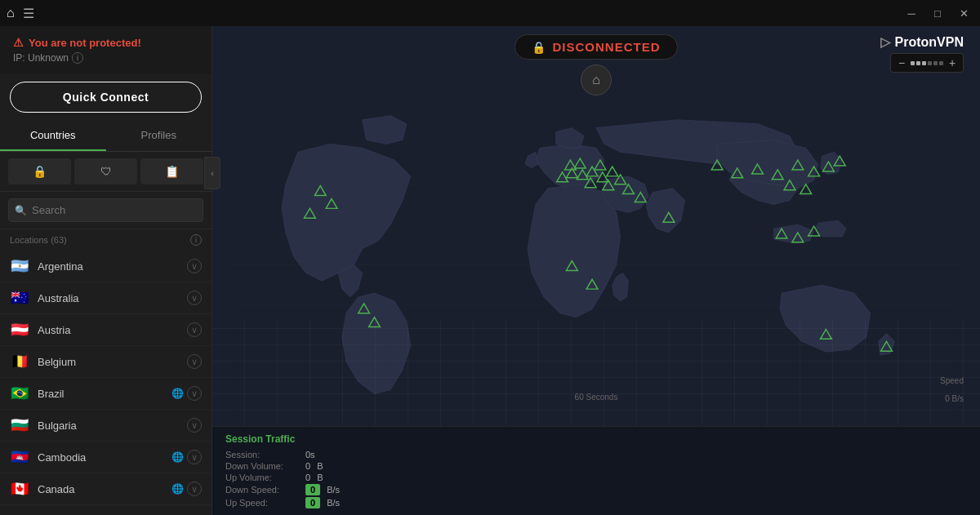  Describe the element at coordinates (186, 489) in the screenshot. I see `country-icons-canada: 🌐 ∨` at that location.